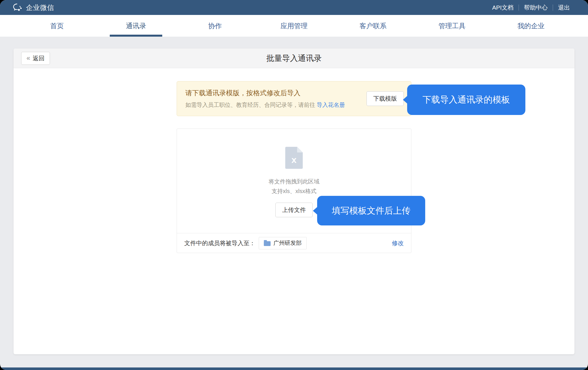 The height and width of the screenshot is (370, 588). What do you see at coordinates (265, 93) in the screenshot?
I see `notice-title: 请下载通讯录模版，按格式修改后导入` at bounding box center [265, 93].